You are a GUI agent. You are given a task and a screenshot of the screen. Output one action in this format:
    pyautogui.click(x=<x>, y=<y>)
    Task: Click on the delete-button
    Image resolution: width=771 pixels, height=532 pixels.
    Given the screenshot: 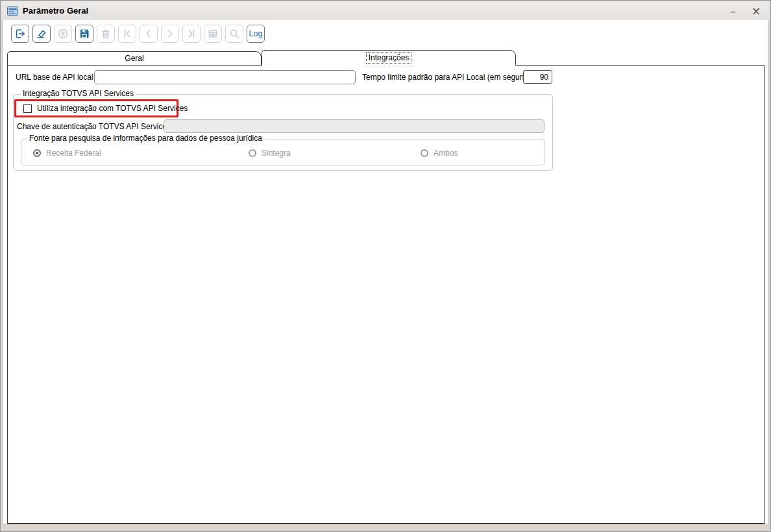 What is the action you would take?
    pyautogui.click(x=106, y=34)
    